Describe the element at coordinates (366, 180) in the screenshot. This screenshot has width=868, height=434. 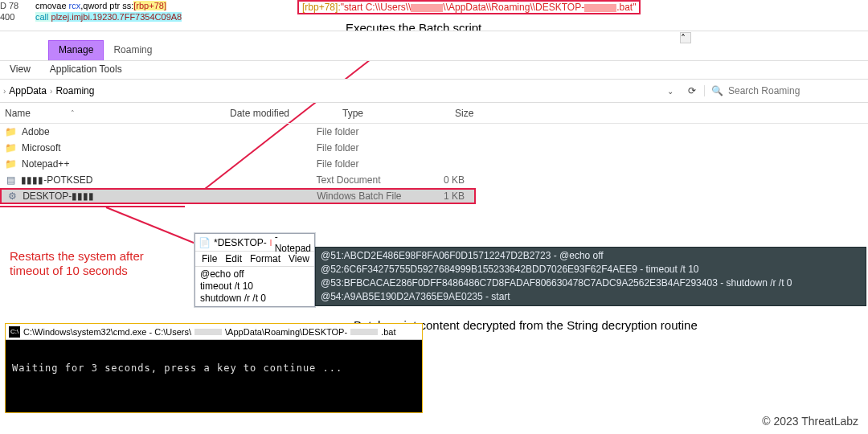
I see `file-type: Text Document` at that location.